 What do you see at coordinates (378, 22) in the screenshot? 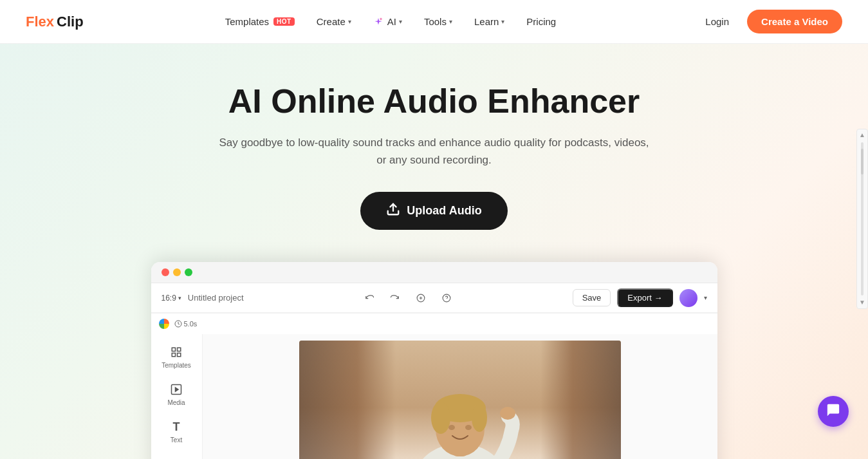
I see `ai-sparkle-icon` at bounding box center [378, 22].